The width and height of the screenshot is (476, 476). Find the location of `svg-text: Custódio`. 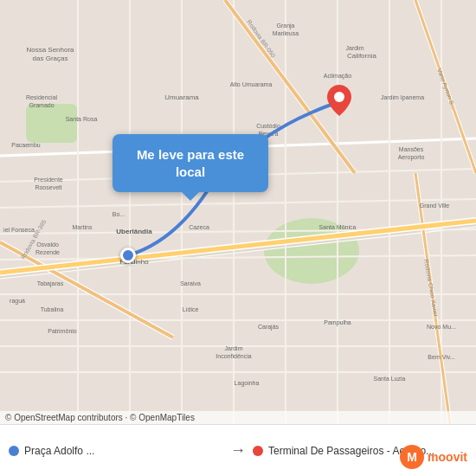

svg-text: Custódio is located at coordinates (268, 126).